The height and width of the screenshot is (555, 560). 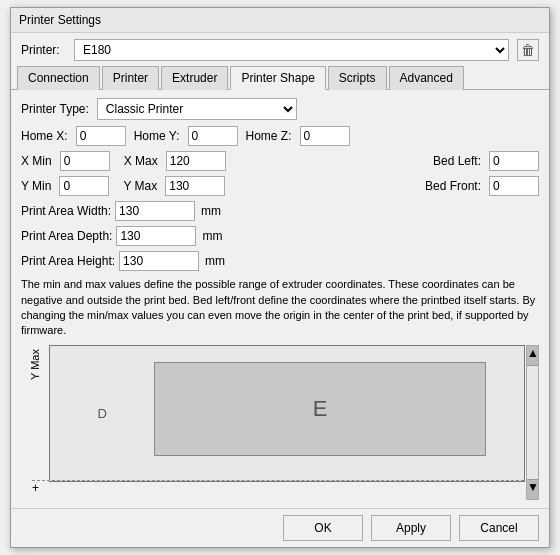 I want to click on x-min-input, so click(x=85, y=161).